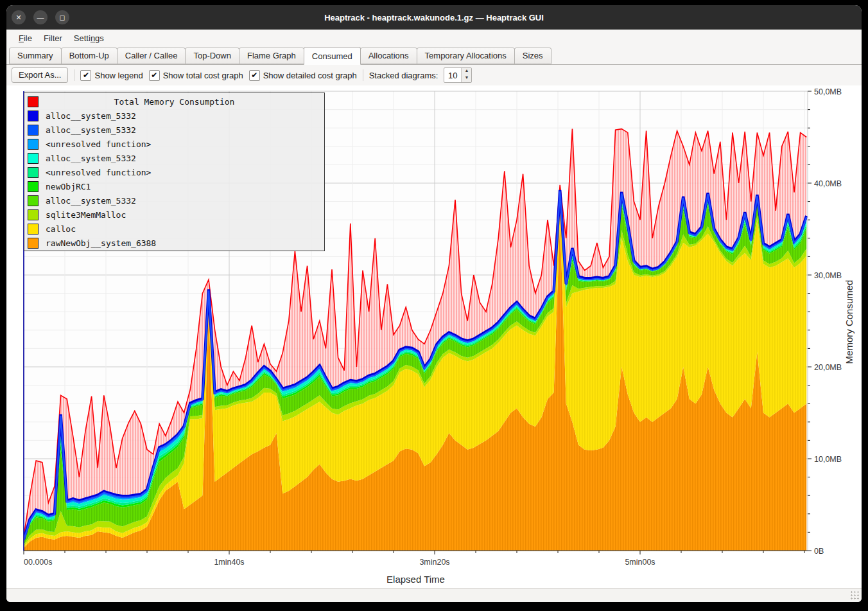  I want to click on spin-down-button: ▼, so click(466, 78).